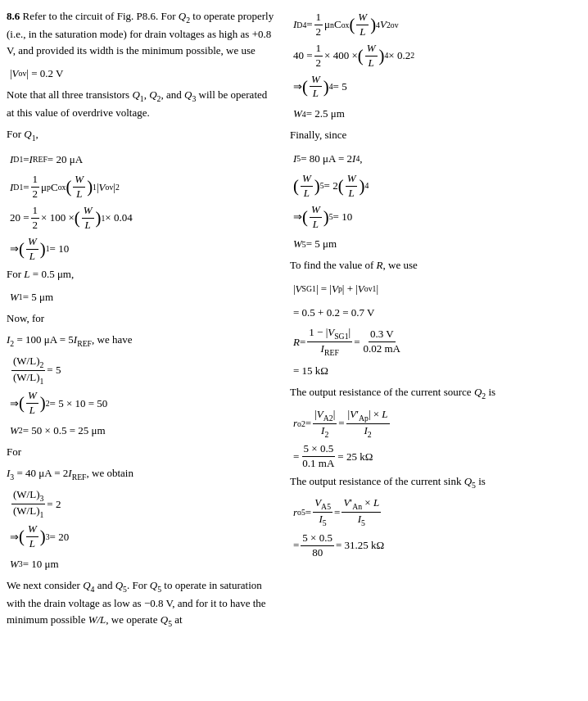 Image resolution: width=588 pixels, height=701 pixels. I want to click on ro5-label: The output resistance of the current sin…, so click(435, 482).